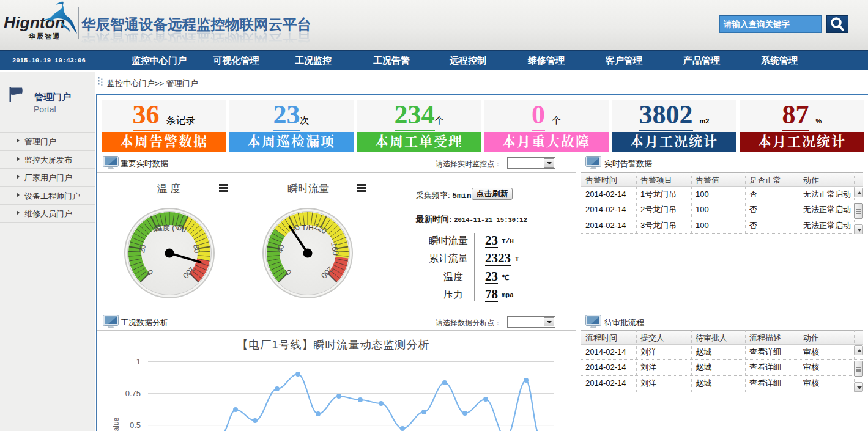 The height and width of the screenshot is (431, 868). Describe the element at coordinates (169, 228) in the screenshot. I see `svg-text: 温度 (℃)` at that location.